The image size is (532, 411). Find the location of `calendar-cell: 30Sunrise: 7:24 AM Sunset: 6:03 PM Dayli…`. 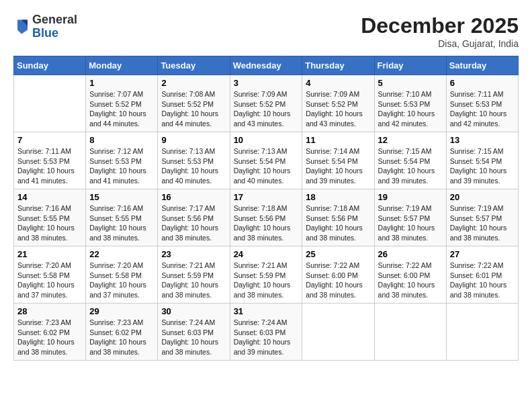

calendar-cell: 30Sunrise: 7:24 AM Sunset: 6:03 PM Dayli… is located at coordinates (193, 332).